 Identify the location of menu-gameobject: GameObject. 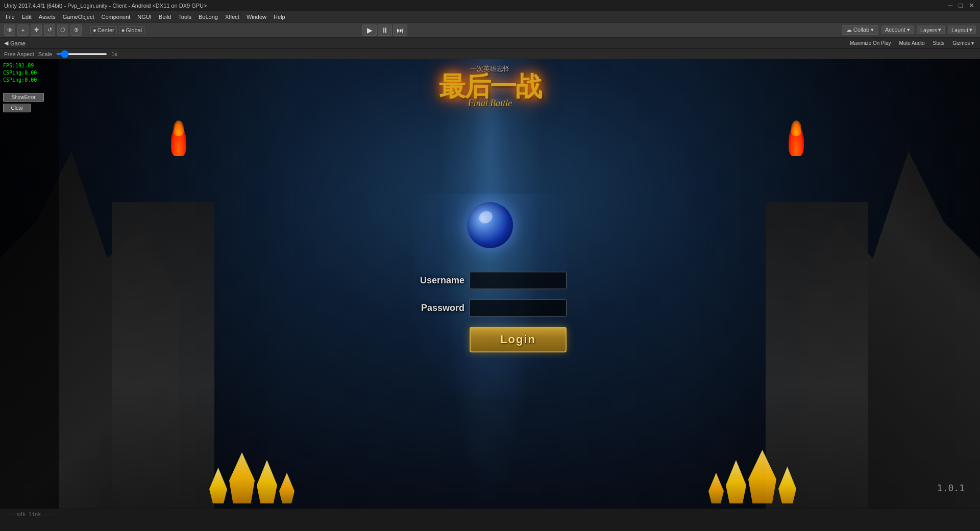
(79, 17).